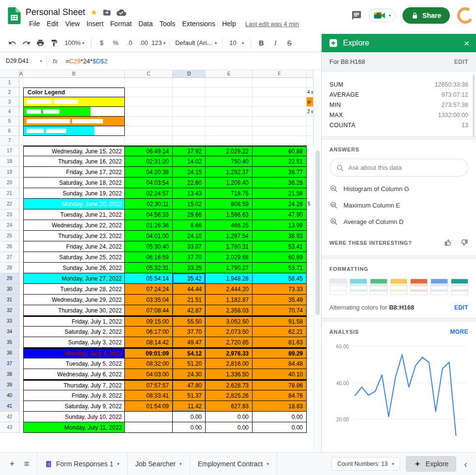 This screenshot has width=476, height=475. Describe the element at coordinates (74, 321) in the screenshot. I see `cell-date: Friday, July 1, 2022` at that location.